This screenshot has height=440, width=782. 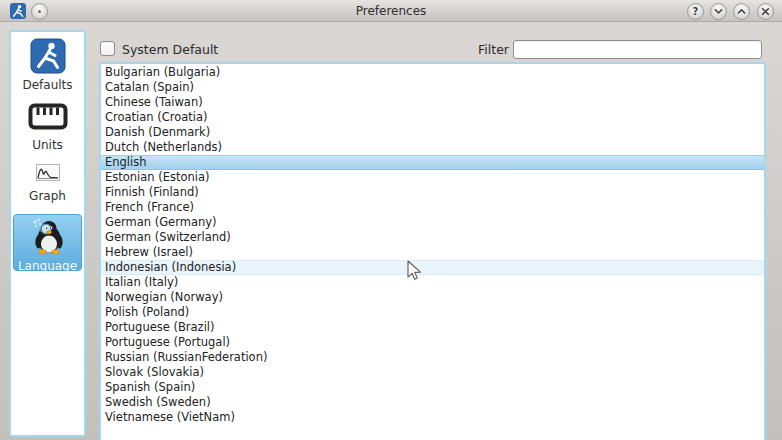 What do you see at coordinates (742, 12) in the screenshot?
I see `keep-above-button` at bounding box center [742, 12].